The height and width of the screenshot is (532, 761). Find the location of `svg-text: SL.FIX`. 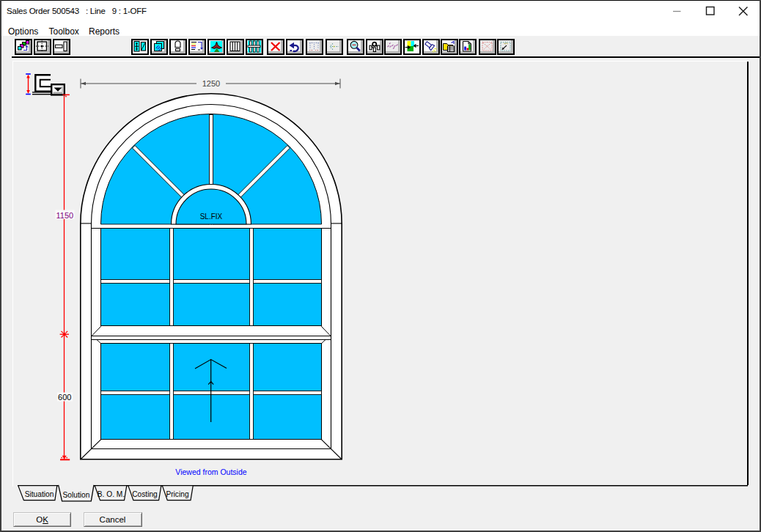

svg-text: SL.FIX is located at coordinates (211, 217).